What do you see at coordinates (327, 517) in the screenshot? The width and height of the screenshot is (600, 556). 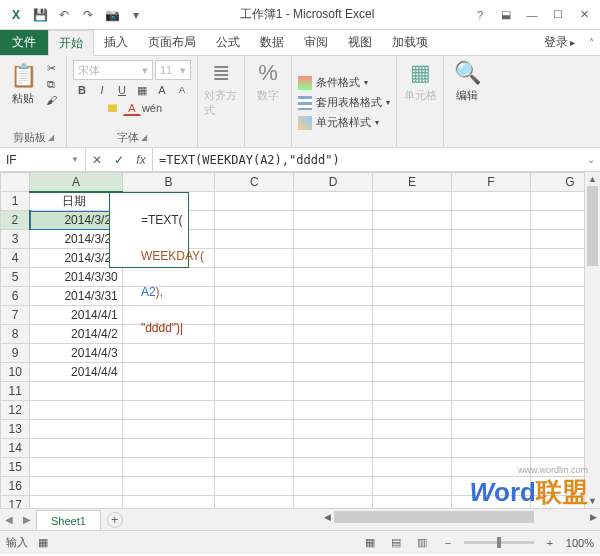 I see `scroll-left-icon: ◀` at bounding box center [327, 517].